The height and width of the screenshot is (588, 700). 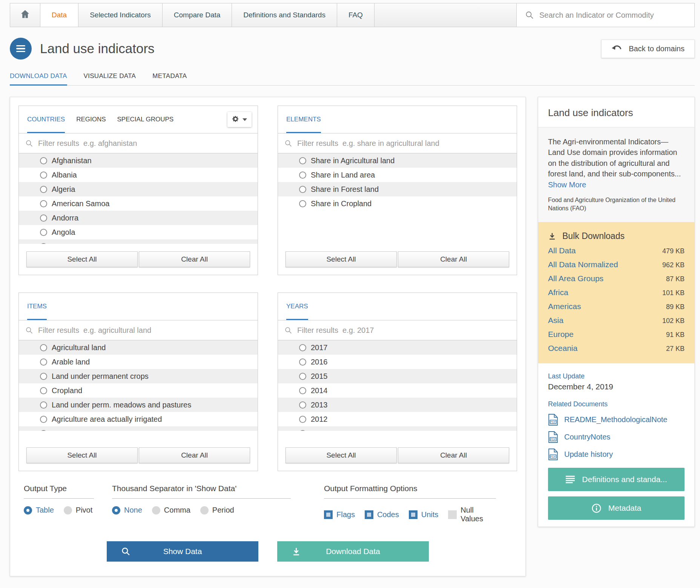 I want to click on list-item: Share in Forest land, so click(x=398, y=189).